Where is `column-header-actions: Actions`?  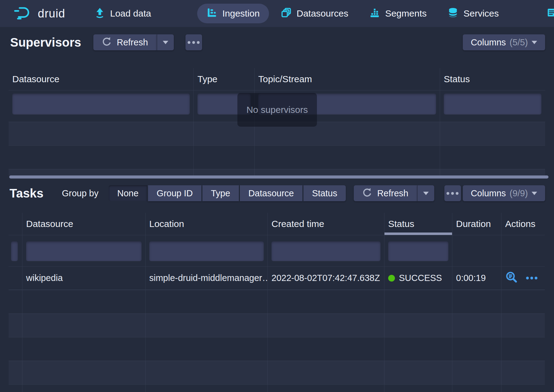
column-header-actions: Actions is located at coordinates (523, 224).